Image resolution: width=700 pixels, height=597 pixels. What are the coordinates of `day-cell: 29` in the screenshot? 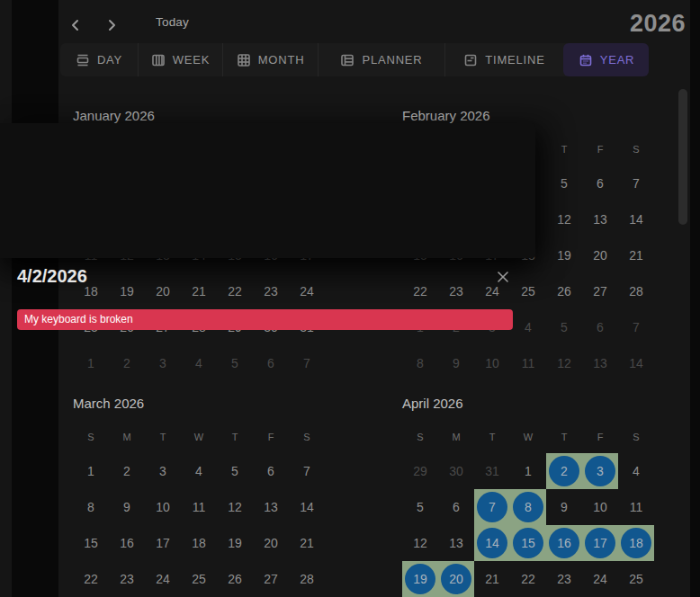 It's located at (420, 471).